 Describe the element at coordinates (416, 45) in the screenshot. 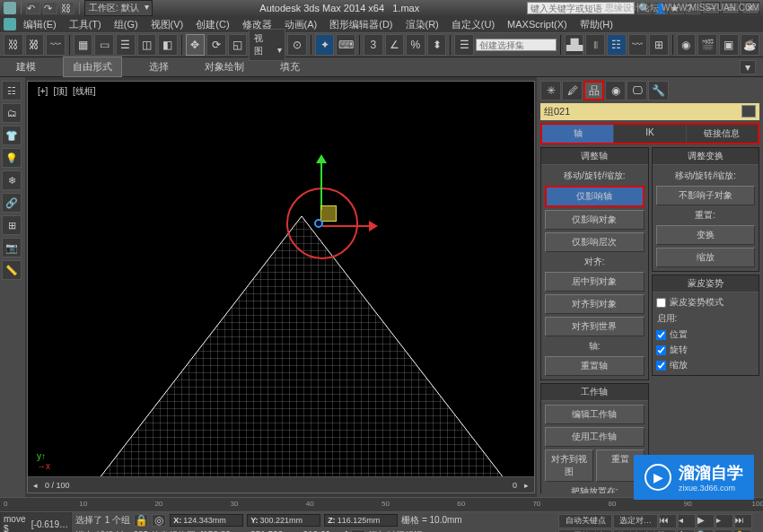

I see `percent-snap-icon: %` at that location.